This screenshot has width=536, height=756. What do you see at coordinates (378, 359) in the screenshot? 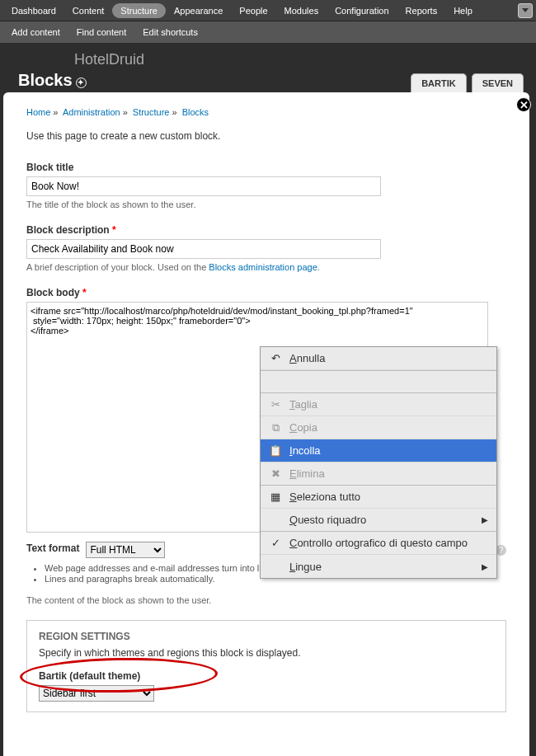
I see `ctx-undo: ↶Annulla` at bounding box center [378, 359].